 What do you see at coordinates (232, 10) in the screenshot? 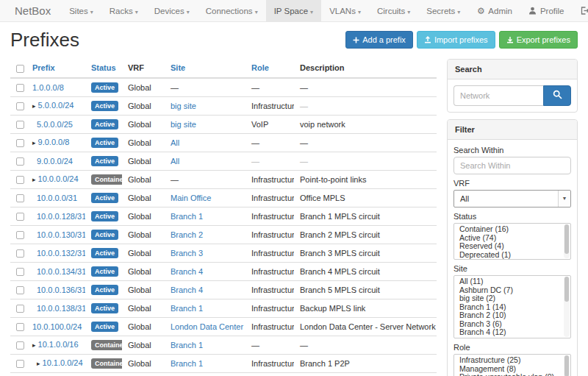
I see `nav-item-connections: Connections▾` at bounding box center [232, 10].